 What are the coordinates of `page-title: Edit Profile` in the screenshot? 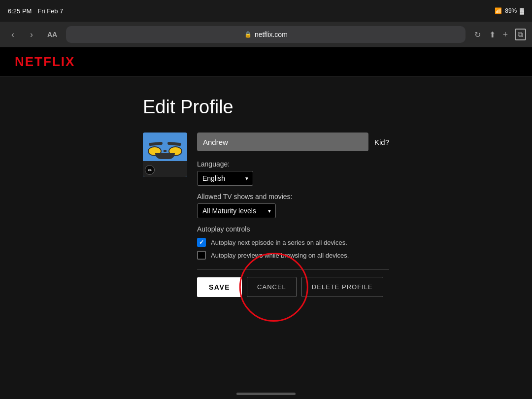 It's located at (266, 107).